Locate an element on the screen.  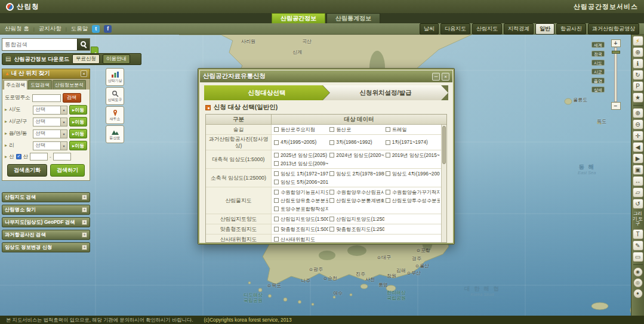
chart-tool-button: 산악기상 is located at coordinates (115, 77).